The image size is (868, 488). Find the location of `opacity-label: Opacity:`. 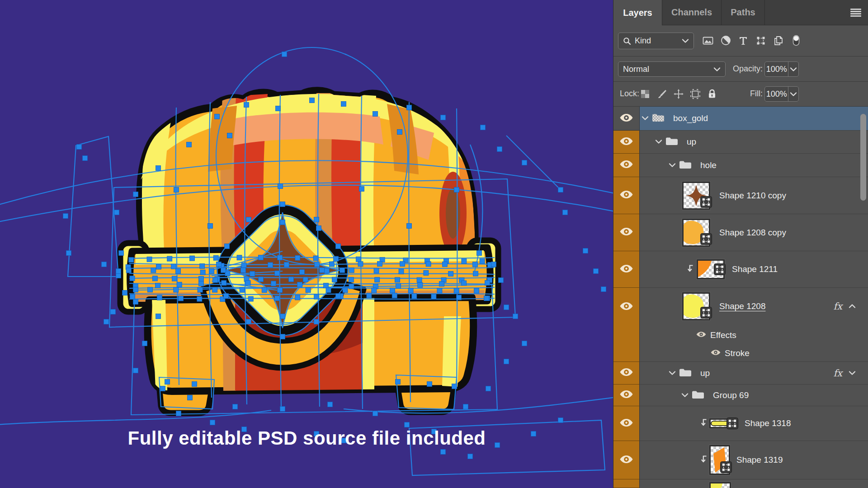

opacity-label: Opacity: is located at coordinates (748, 69).